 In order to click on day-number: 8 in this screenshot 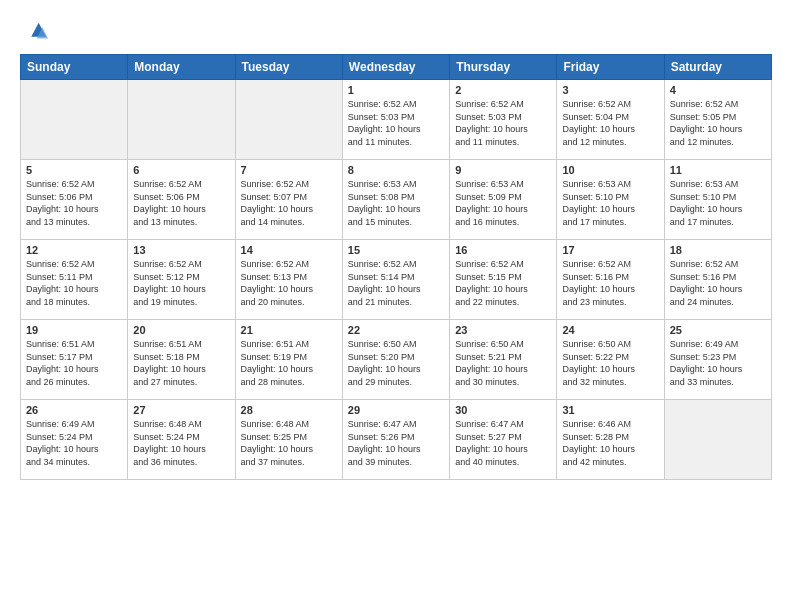, I will do `click(396, 170)`.